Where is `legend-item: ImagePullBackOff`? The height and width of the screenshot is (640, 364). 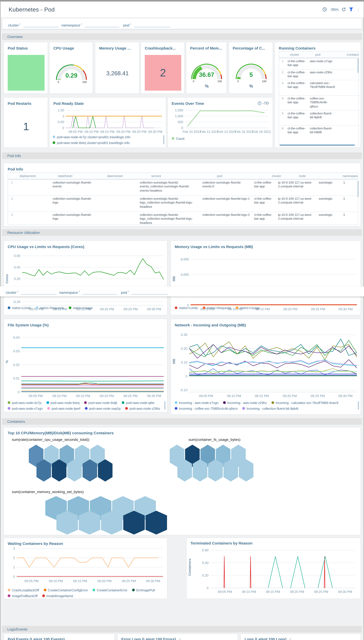 legend-item: ImagePullBackOff is located at coordinates (23, 596).